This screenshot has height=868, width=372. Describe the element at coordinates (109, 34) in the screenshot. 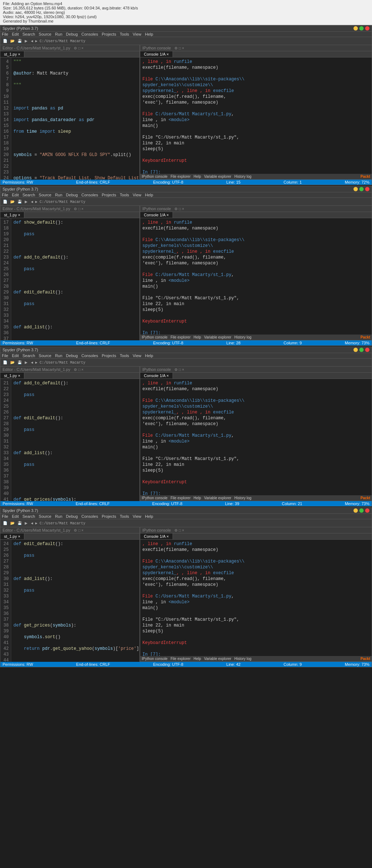

I see `menu-projects-1: Projects` at that location.